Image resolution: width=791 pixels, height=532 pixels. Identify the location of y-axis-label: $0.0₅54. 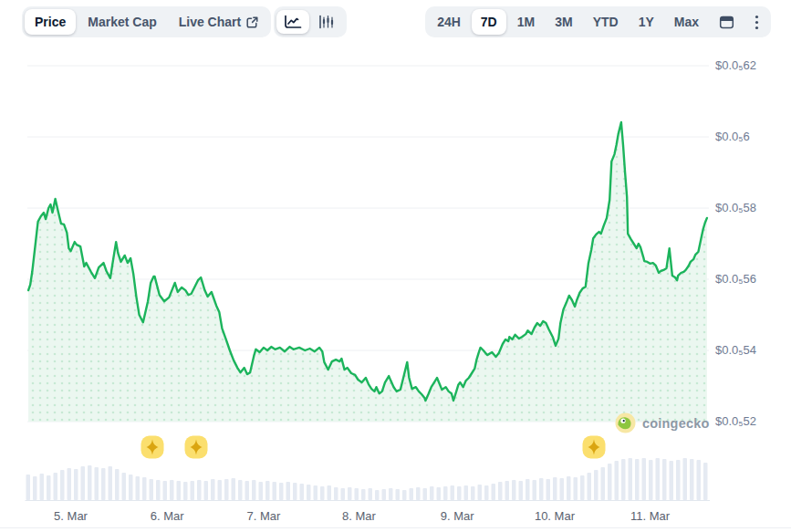
(735, 350).